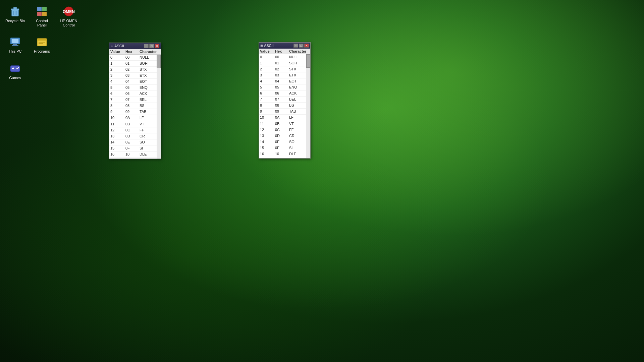  What do you see at coordinates (15, 52) in the screenshot?
I see `this-pc-label: This PC` at bounding box center [15, 52].